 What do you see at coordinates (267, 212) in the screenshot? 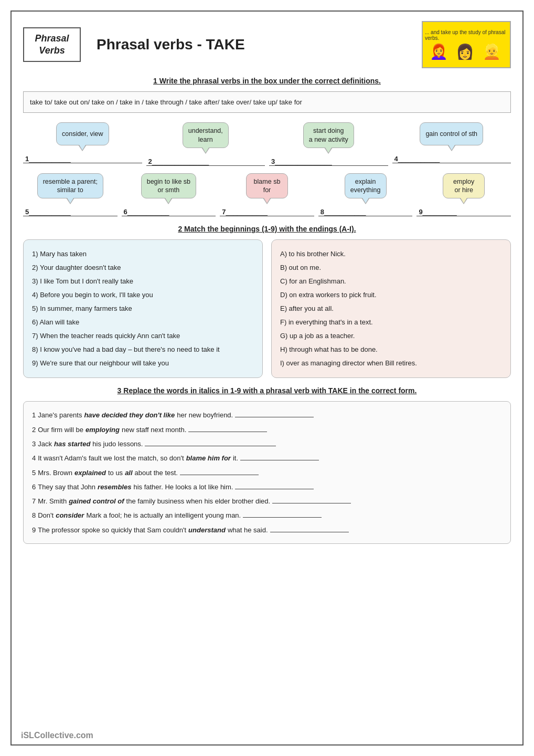
I see `blank-7: 7___________` at bounding box center [267, 212].